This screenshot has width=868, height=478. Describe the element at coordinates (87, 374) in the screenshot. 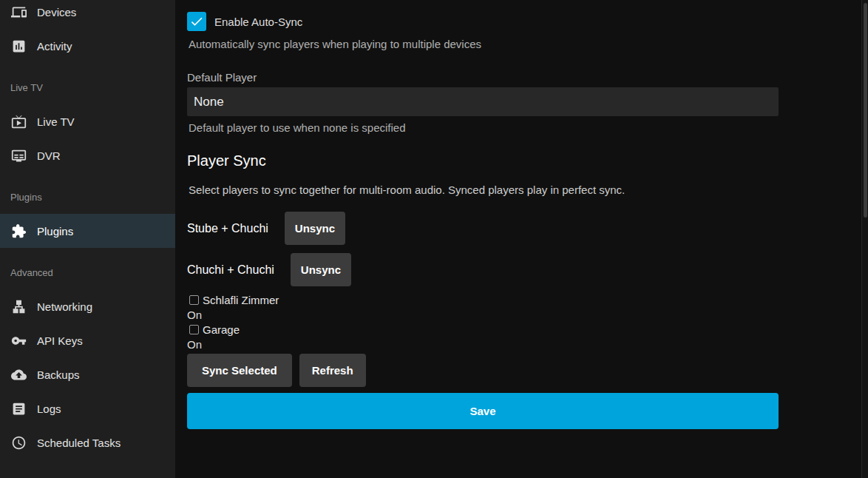

I see `sidebar-item-backups: Backups` at that location.